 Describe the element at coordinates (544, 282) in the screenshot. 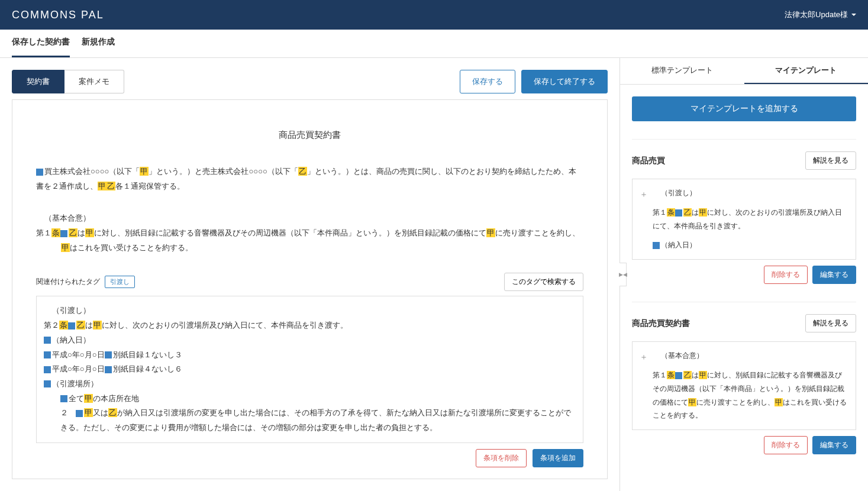

I see `tag-search-button: このタグで検索する` at that location.